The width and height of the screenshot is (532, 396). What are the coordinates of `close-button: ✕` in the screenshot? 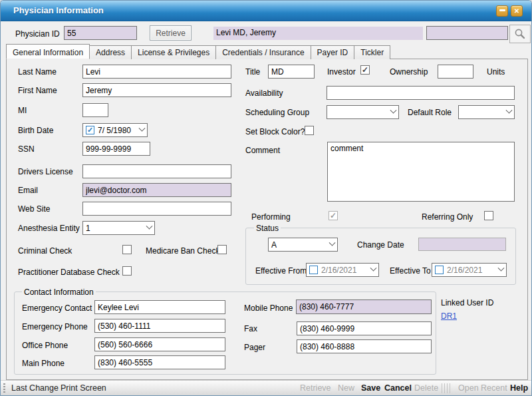 It's located at (517, 11).